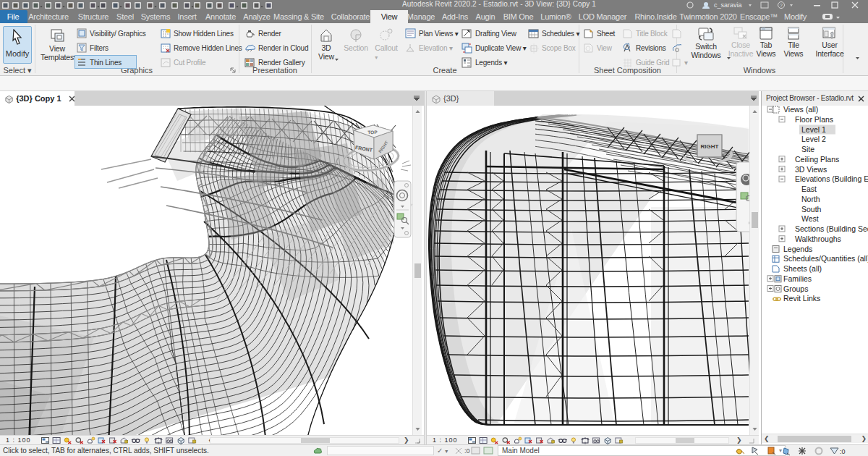 The image size is (868, 456). Describe the element at coordinates (817, 159) in the screenshot. I see `svg-text: Ceiling Plans` at that location.